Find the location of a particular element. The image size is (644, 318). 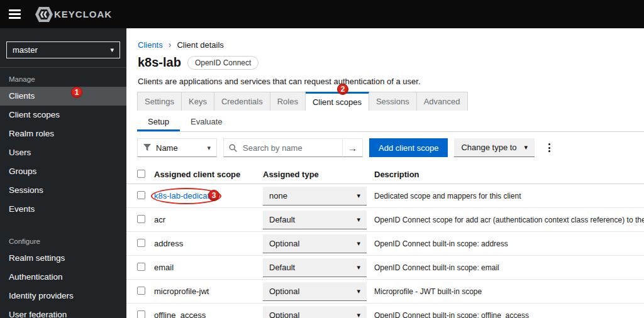

tab-bar: SettingsKeysCredentialsRolesClient scope… is located at coordinates (303, 101).